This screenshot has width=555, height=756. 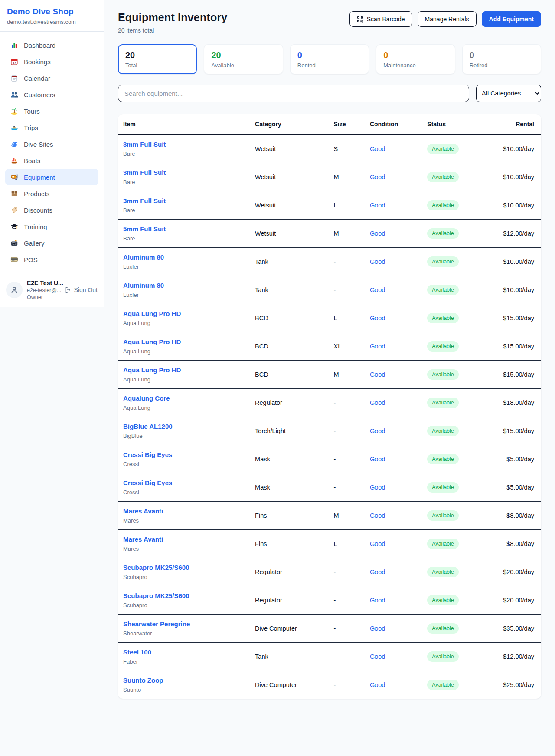 What do you see at coordinates (32, 161) in the screenshot?
I see `sidebar-item-label: Boats` at bounding box center [32, 161].